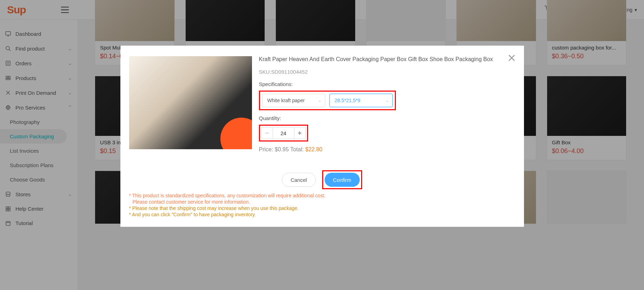 This screenshot has height=290, width=644. I want to click on quantity-stepper, so click(284, 133).